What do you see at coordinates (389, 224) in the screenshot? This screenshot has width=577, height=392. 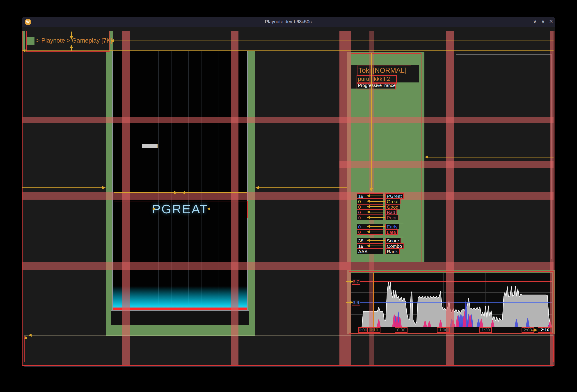 I see `stats-panel: 19 PGreat 0 Great 0 Good 0 Bad 0 Poor 0` at bounding box center [389, 224].